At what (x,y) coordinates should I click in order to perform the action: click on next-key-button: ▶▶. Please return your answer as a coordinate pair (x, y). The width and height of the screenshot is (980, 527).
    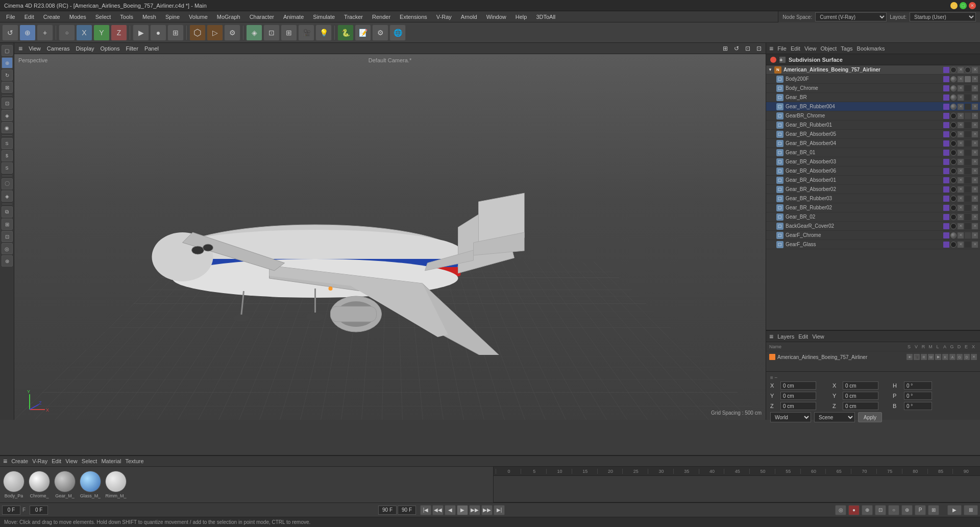
    Looking at the image, I should click on (475, 510).